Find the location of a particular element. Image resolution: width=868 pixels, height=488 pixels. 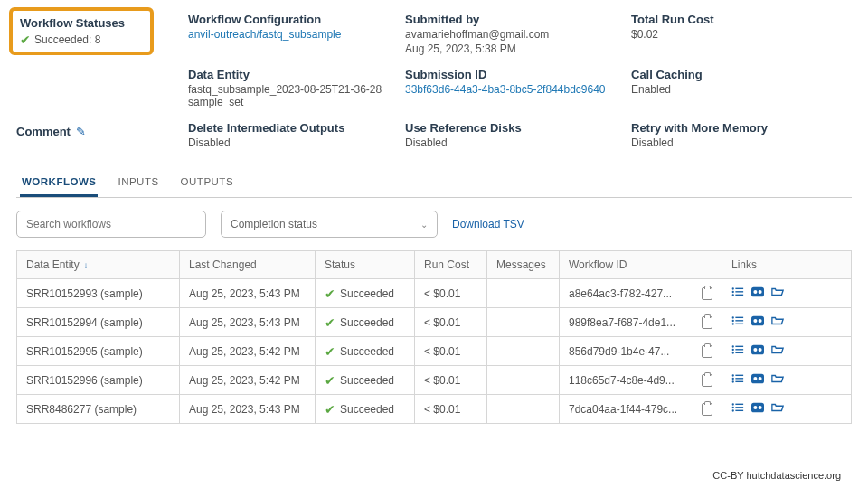

table-row: SRR10152995 (sample)Aug 25, 2023, 5:42 P… is located at coordinates (434, 352).